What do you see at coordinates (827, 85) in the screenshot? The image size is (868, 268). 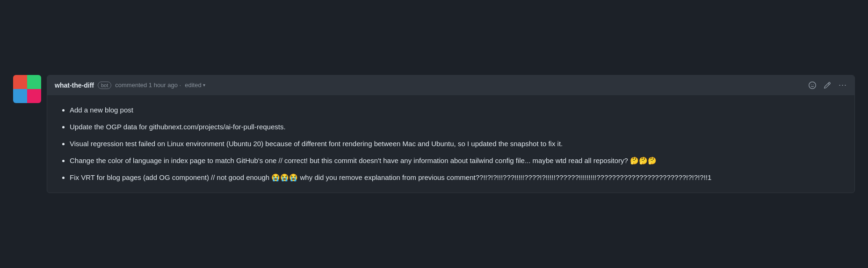 I see `pencil-icon` at bounding box center [827, 85].